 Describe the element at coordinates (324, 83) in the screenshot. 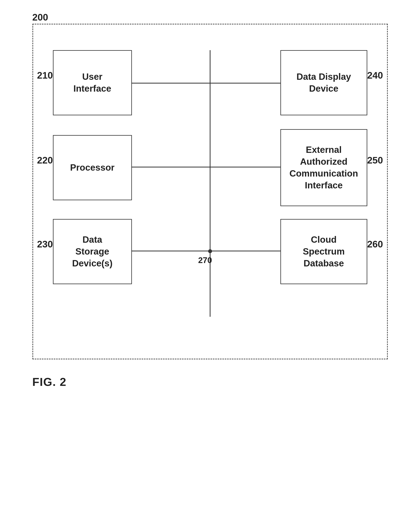

I see `box-data-display-label: Data DisplayDevice` at that location.